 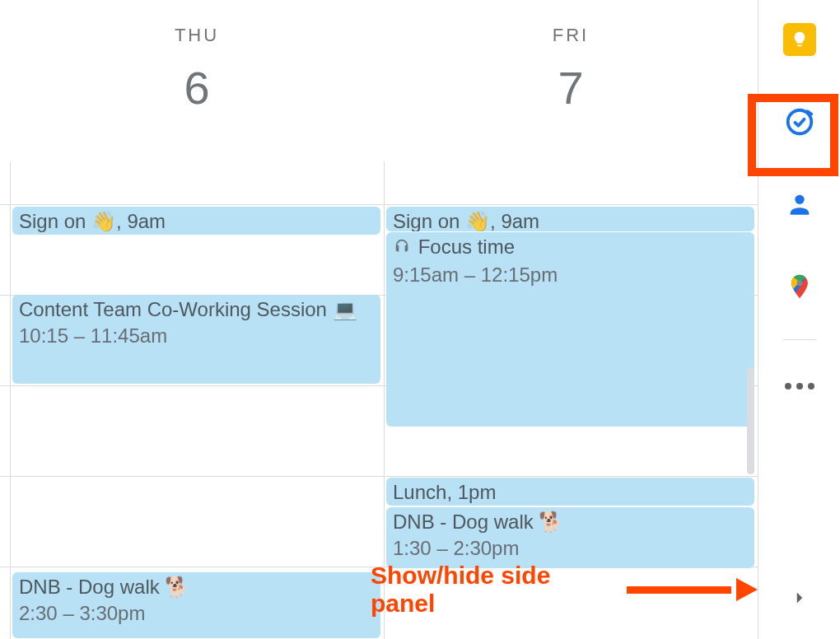 What do you see at coordinates (800, 287) in the screenshot?
I see `maps-icon` at bounding box center [800, 287].